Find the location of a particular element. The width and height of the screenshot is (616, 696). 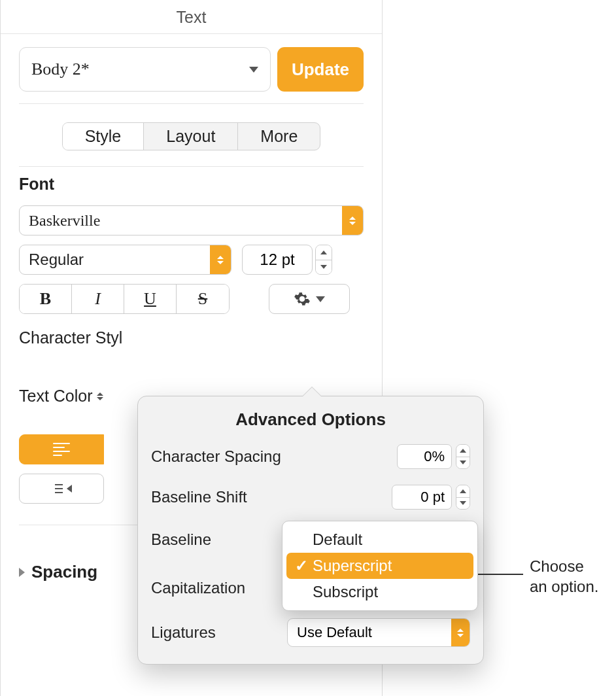

menu-item-label: Superscript is located at coordinates (352, 566).